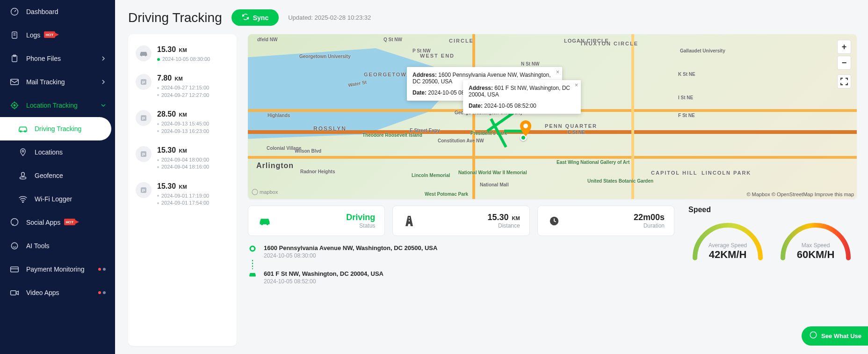 This screenshot has width=868, height=354. I want to click on map-label: East Wing National Gallery of Art, so click(593, 162).